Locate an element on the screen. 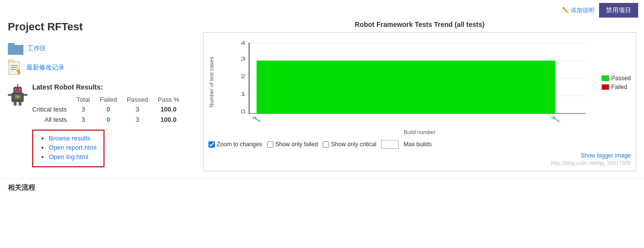  disable-project-button: 禁用项目 is located at coordinates (619, 10).